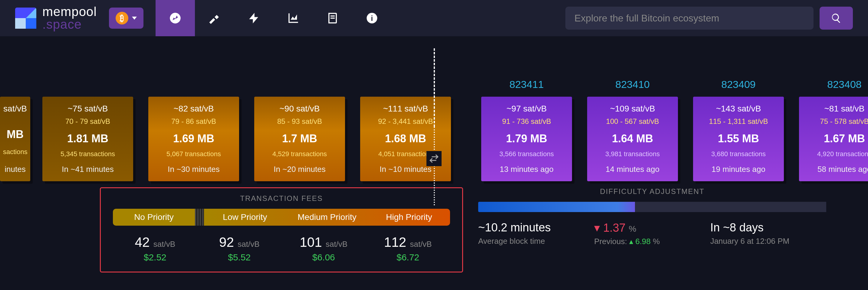 This screenshot has width=868, height=290. Describe the element at coordinates (738, 84) in the screenshot. I see `block-height: 823409` at that location.